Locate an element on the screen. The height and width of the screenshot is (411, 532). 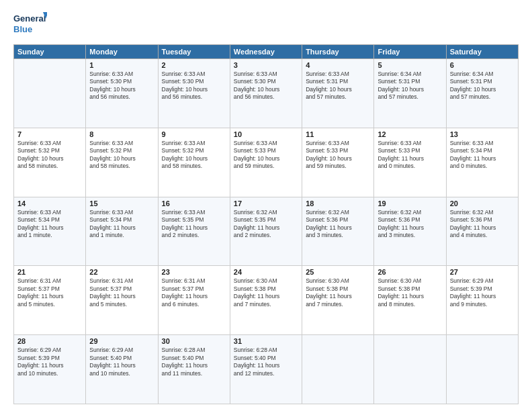
column-header-friday: Friday is located at coordinates (410, 52).